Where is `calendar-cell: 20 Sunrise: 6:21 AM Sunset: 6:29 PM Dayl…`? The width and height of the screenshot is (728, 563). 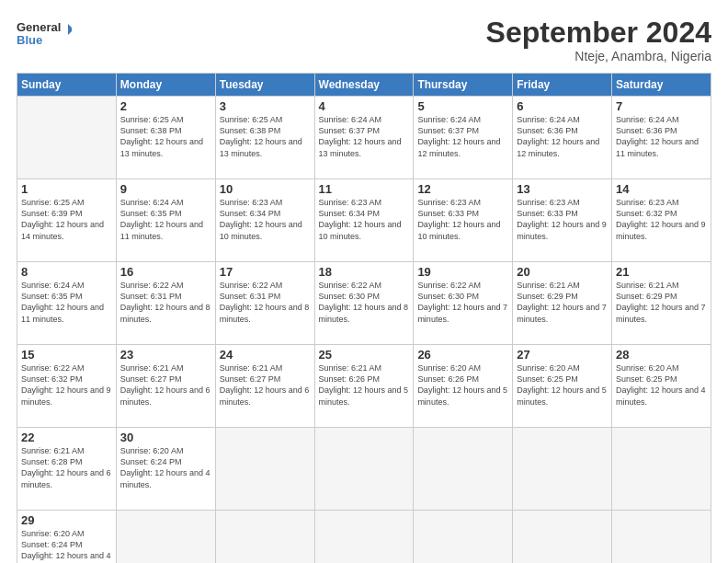
calendar-cell: 20 Sunrise: 6:21 AM Sunset: 6:29 PM Dayl… is located at coordinates (563, 304).